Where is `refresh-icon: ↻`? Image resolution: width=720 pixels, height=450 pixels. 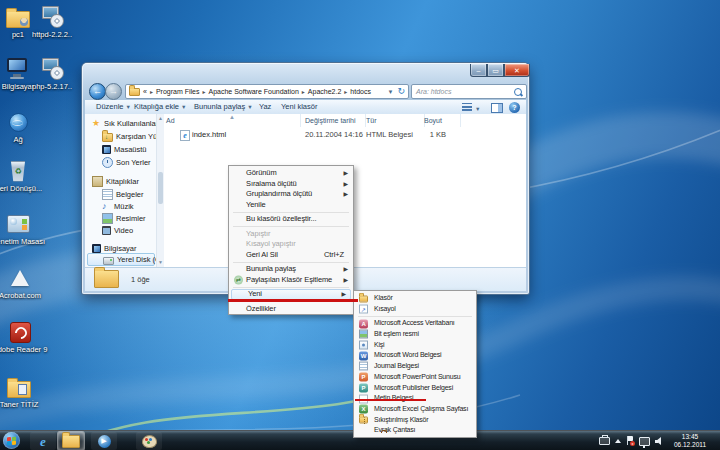 refresh-icon: ↻ is located at coordinates (401, 92).